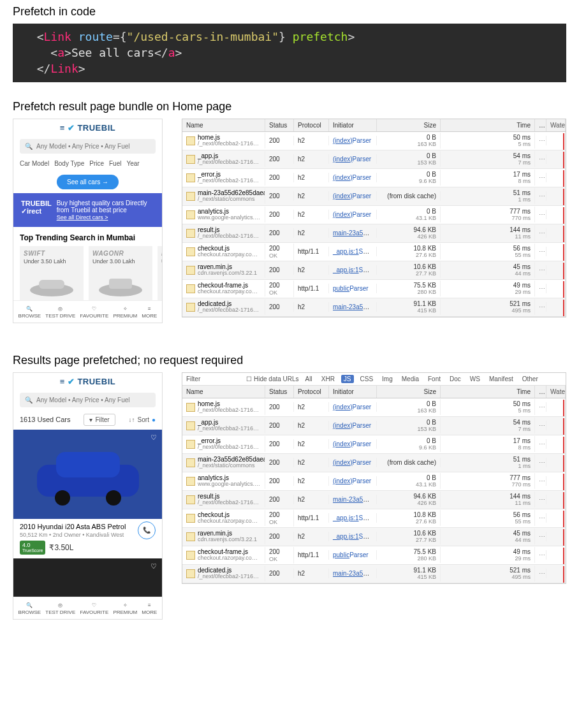  What do you see at coordinates (52, 273) in the screenshot?
I see `trending-card: SWIFT Under 3.50 Lakh` at bounding box center [52, 273].